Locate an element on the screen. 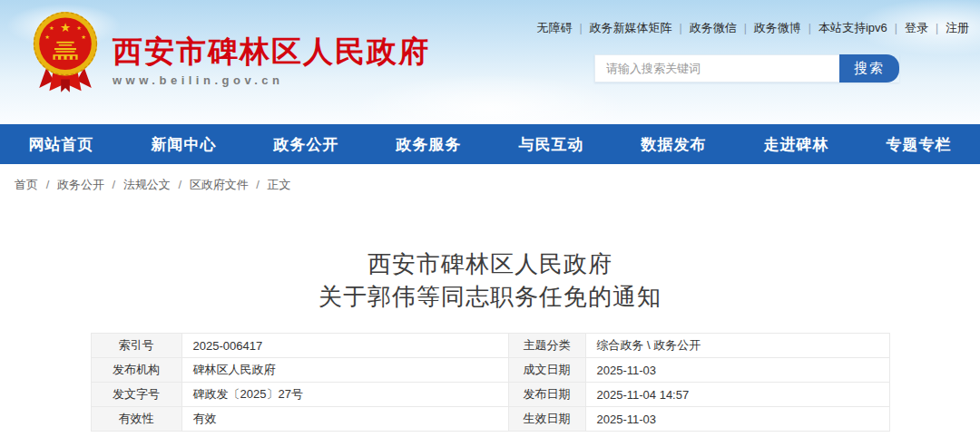 The image size is (980, 437). meta-value-issuer: 碑林区人民政府 is located at coordinates (345, 370).